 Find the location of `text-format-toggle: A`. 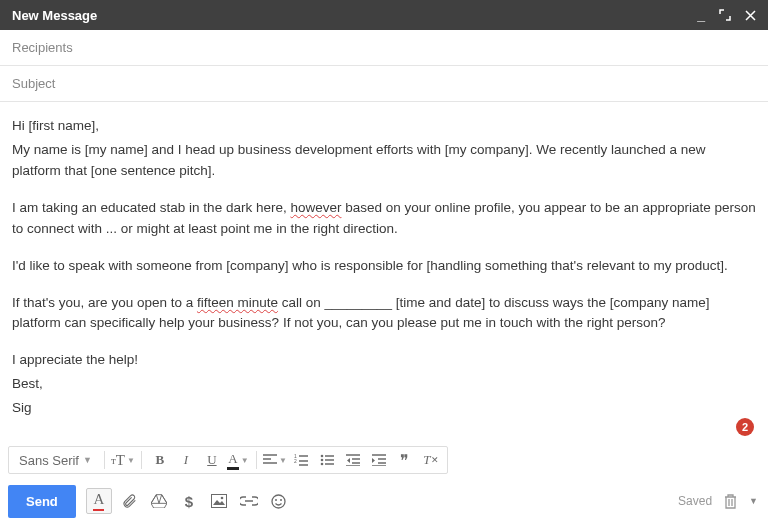

text-format-toggle: A is located at coordinates (99, 501).